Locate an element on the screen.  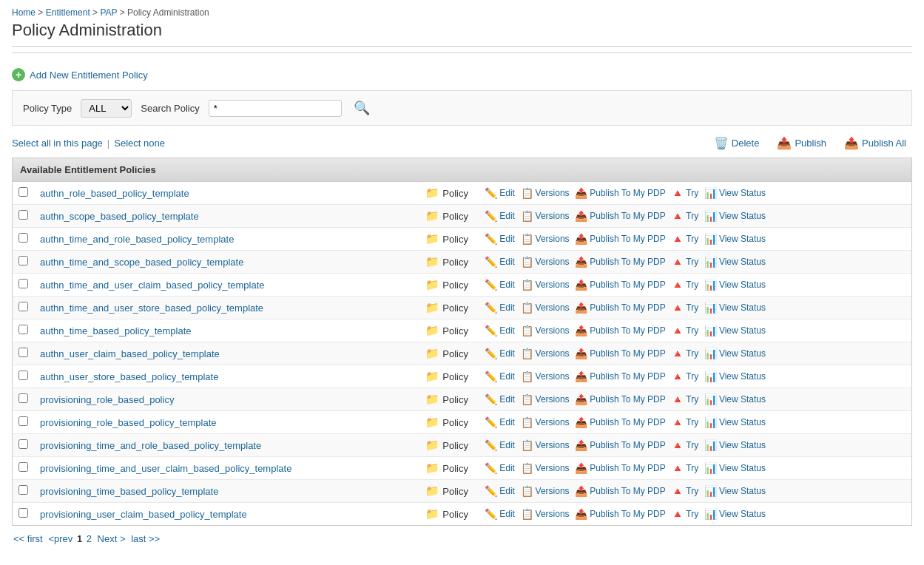
policy-name-link: provisioning_time_based_policy_template is located at coordinates (129, 491).